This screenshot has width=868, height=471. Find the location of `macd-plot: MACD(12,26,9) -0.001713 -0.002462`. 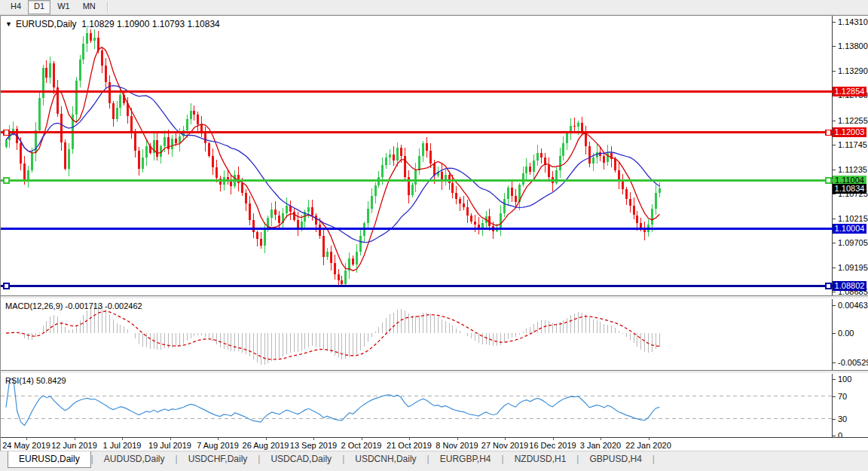

macd-plot: MACD(12,26,9) -0.001713 -0.002462 is located at coordinates (417, 335).